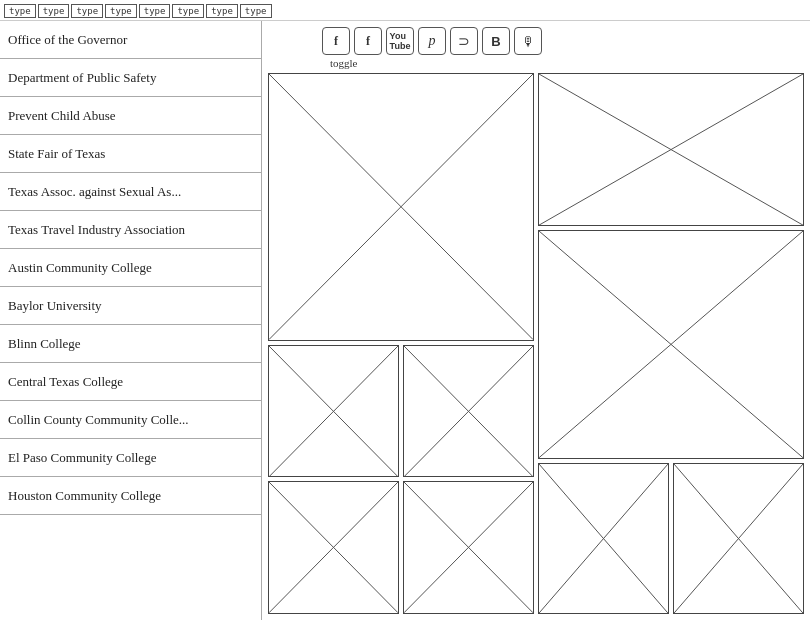 The image size is (810, 621). Describe the element at coordinates (130, 458) in the screenshot. I see `sidebar-item-elpaso: El Paso Community College` at that location.